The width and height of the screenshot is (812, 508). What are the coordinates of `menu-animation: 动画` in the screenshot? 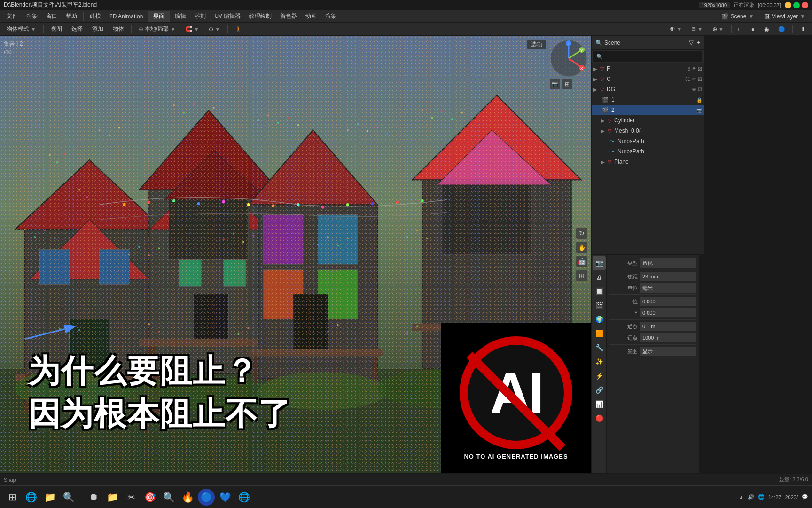 It's located at (311, 16).